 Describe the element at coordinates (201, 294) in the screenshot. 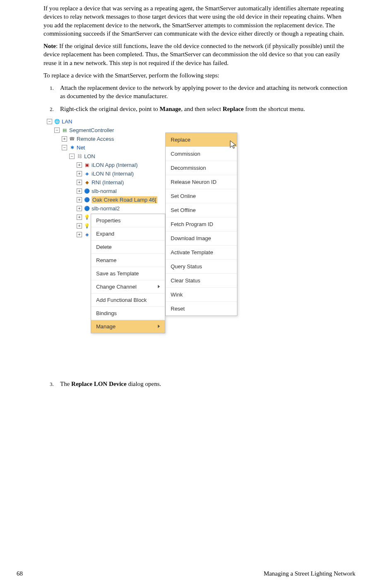

I see `submenu-wink: Wink` at that location.